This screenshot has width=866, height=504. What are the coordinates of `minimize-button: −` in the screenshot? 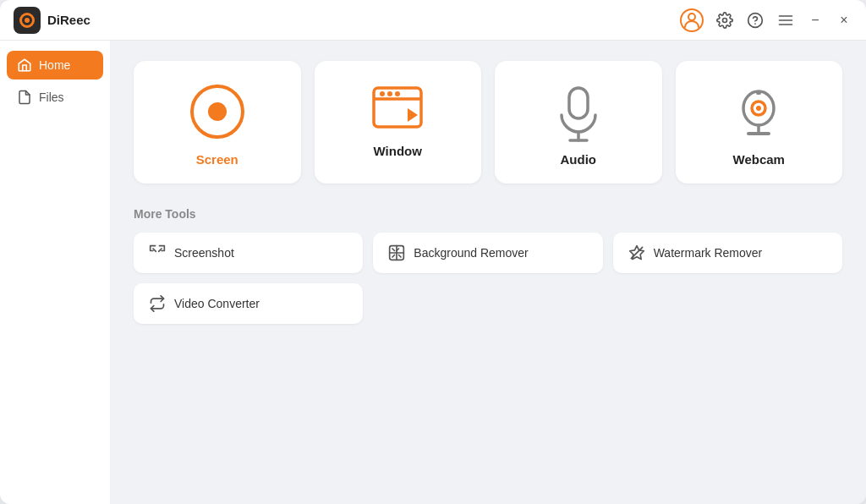 It's located at (815, 20).